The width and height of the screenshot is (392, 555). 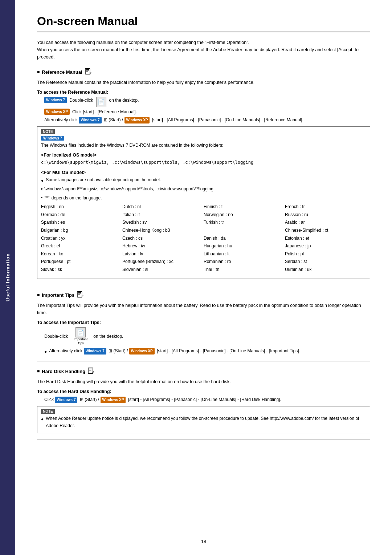 What do you see at coordinates (204, 238) in the screenshot?
I see `language-table: English : en Dutch : nl Finnish : fi Fre…` at bounding box center [204, 238].